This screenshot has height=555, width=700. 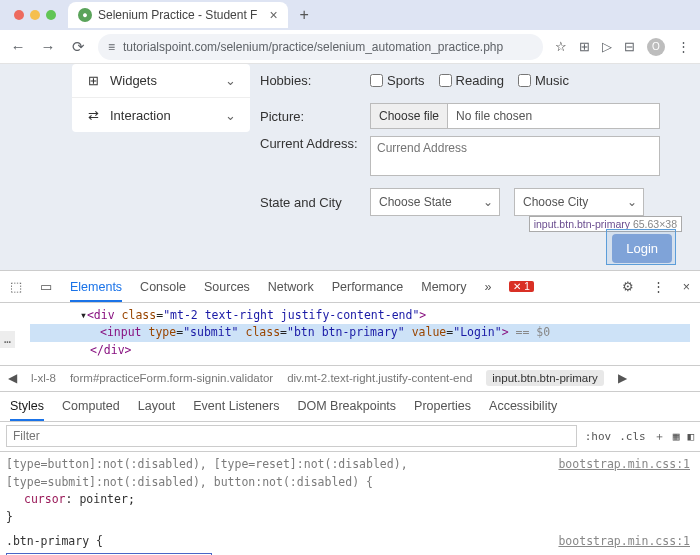 What do you see at coordinates (236, 406) in the screenshot?
I see `subtab-listeners: Event Listeners` at bounding box center [236, 406].